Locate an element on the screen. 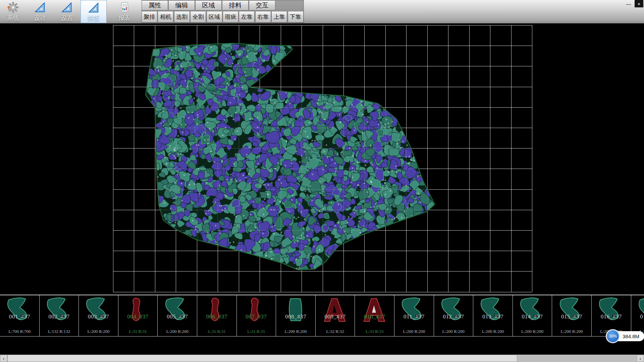 The image size is (644, 362). piece-id: 013_#37 is located at coordinates (493, 317).